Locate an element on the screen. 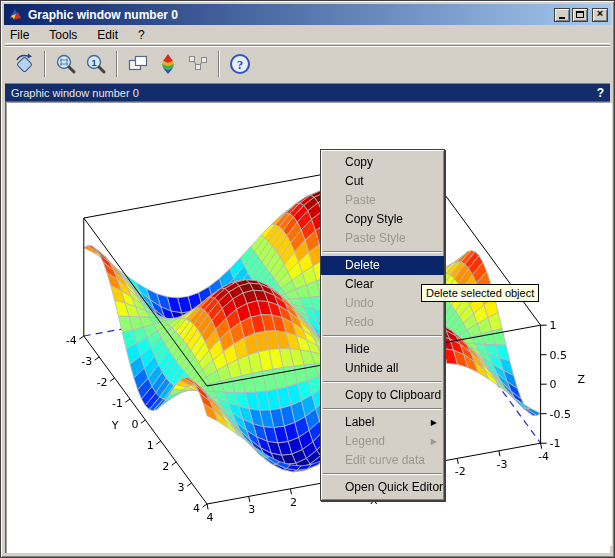 The image size is (615, 558). context-menu-item-copy-to-clipboard: Copy to Clipboard is located at coordinates (382, 396).